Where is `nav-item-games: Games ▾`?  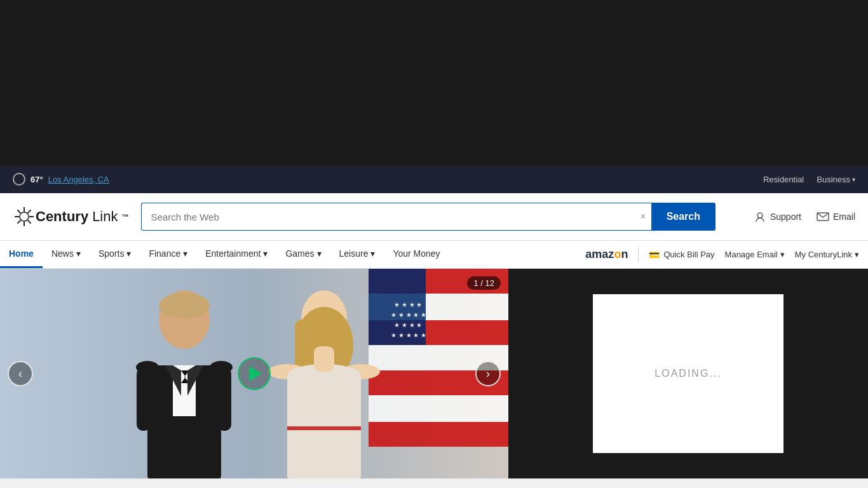
nav-item-games: Games ▾ is located at coordinates (303, 254).